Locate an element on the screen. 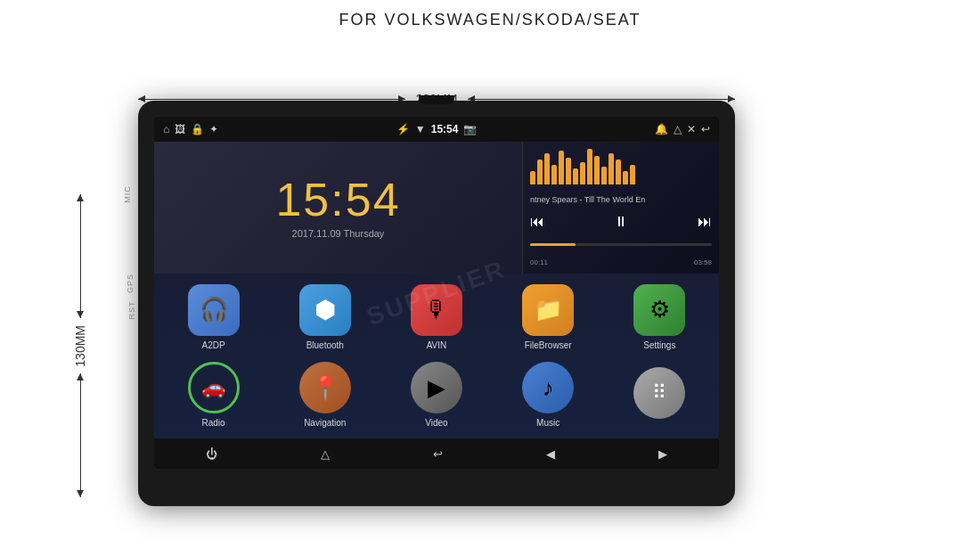 The height and width of the screenshot is (548, 980). app-settings: ⚙ Settings is located at coordinates (659, 317).